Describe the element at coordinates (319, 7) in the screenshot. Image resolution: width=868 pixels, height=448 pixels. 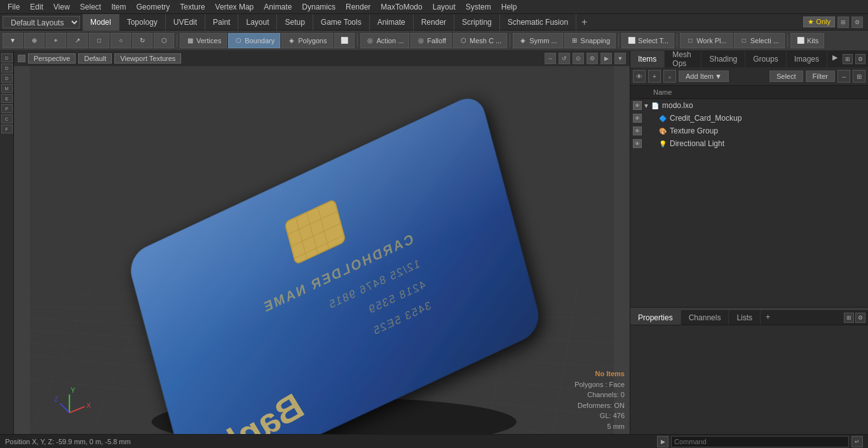
I see `menu-dynamics: Dynamics` at that location.